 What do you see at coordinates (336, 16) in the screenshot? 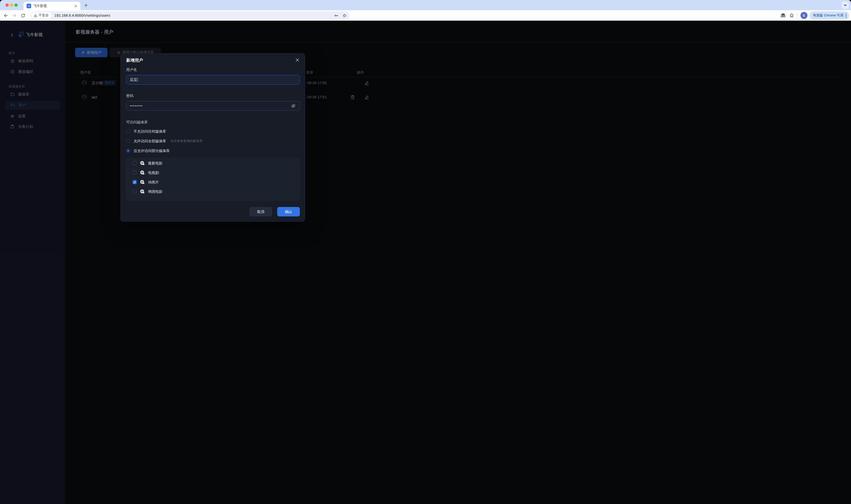
I see `password-key-icon` at bounding box center [336, 16].